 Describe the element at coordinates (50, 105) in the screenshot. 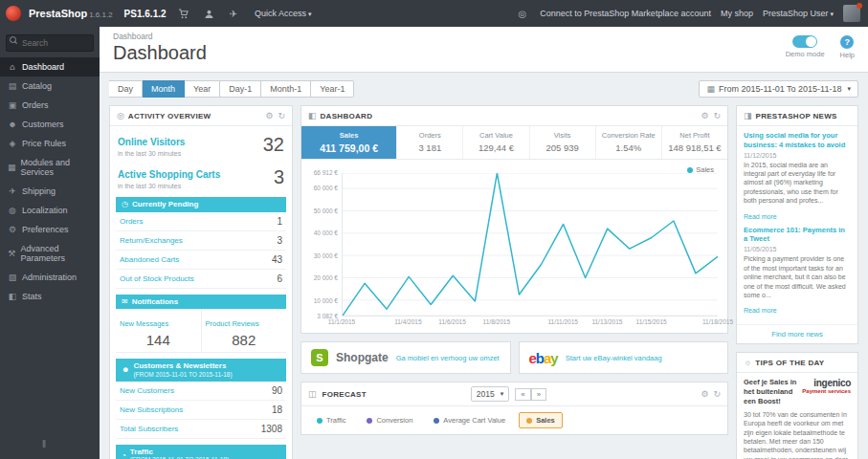

I see `sidebar-item: ▣ Orders` at that location.